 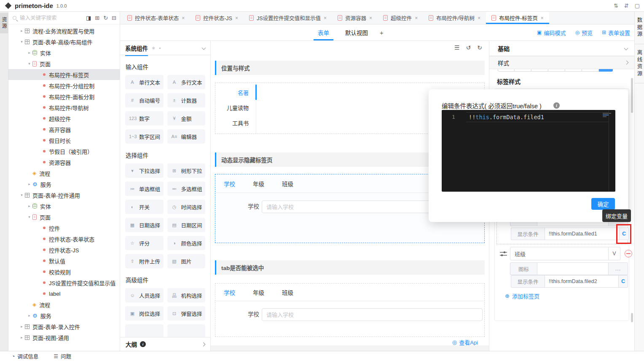 What do you see at coordinates (582, 281) in the screenshot?
I see `condition-input: !!this.formData.filed2` at bounding box center [582, 281].